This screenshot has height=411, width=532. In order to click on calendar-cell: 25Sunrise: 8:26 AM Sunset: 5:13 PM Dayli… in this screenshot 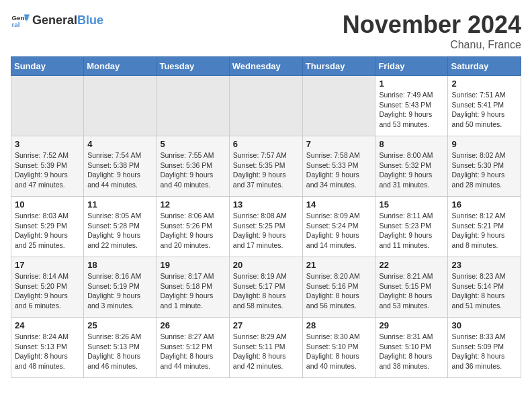, I will do `click(120, 348)`.